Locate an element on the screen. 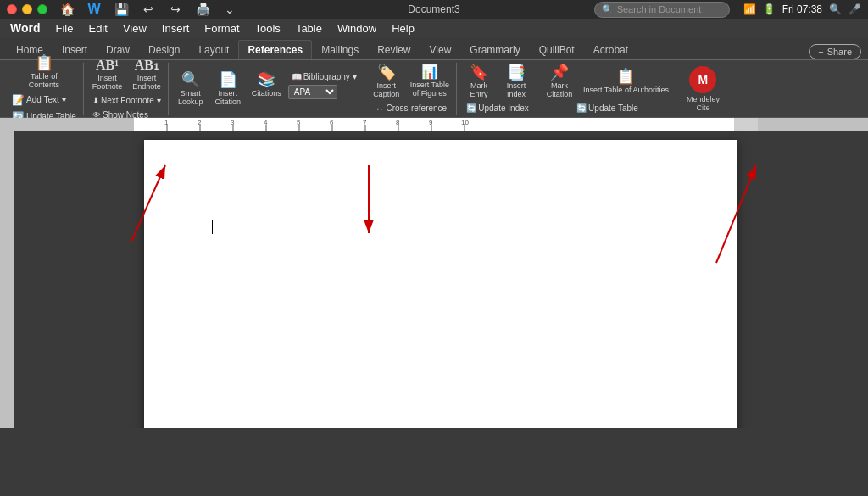 Image resolution: width=868 pixels, height=496 pixels. wifi-icon: 📶 is located at coordinates (749, 9).